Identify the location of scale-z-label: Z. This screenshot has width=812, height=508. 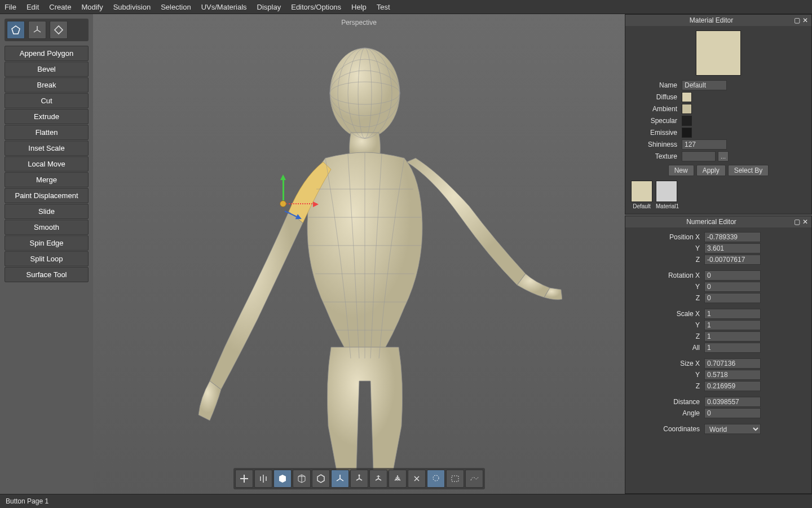
(668, 336).